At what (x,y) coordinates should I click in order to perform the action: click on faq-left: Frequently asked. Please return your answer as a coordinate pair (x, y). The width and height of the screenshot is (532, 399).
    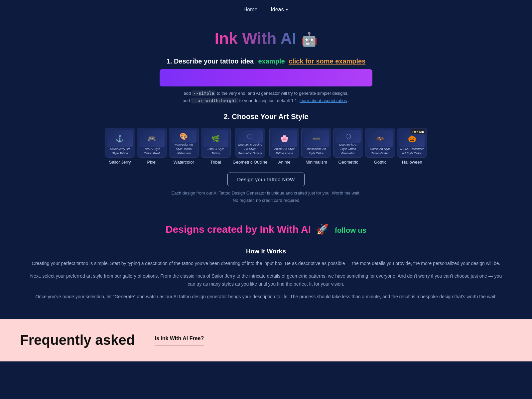
    Looking at the image, I should click on (77, 340).